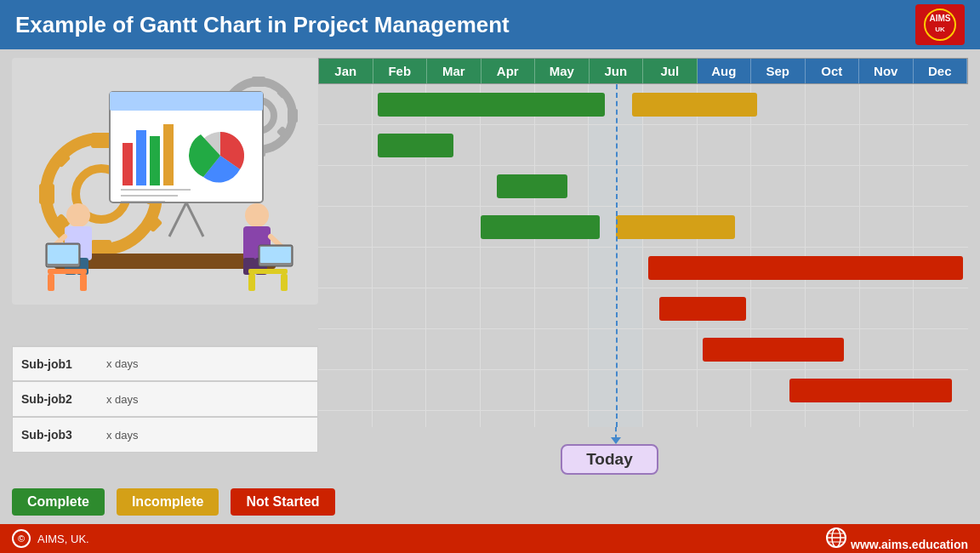 Image resolution: width=980 pixels, height=553 pixels. Describe the element at coordinates (670, 71) in the screenshot. I see `month-jul: Jul` at that location.